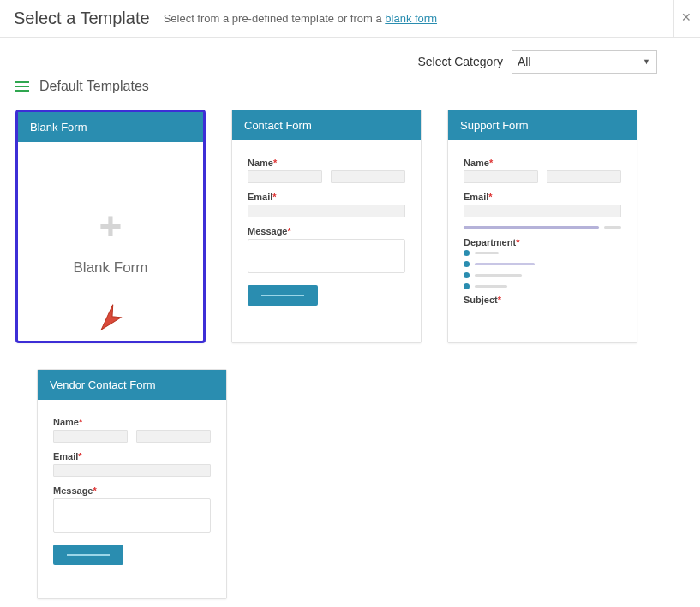 This screenshot has width=700, height=607. I want to click on dialog-header: Select a Template Select from a pre-defi…, so click(350, 19).